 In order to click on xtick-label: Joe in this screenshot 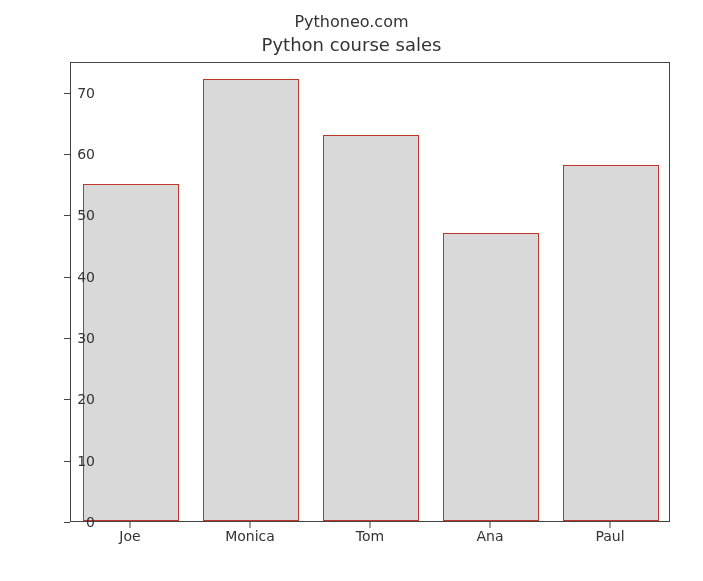, I will do `click(130, 536)`.